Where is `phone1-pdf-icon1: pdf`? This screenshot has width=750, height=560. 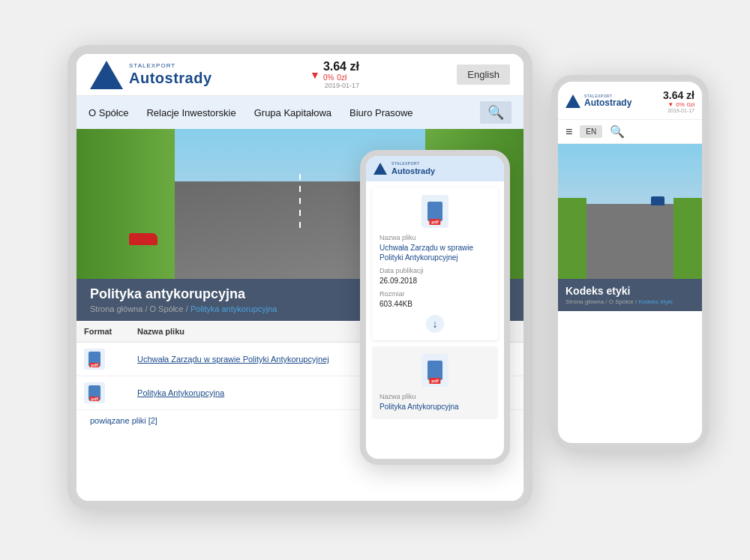
phone1-pdf-icon1: pdf is located at coordinates (435, 211).